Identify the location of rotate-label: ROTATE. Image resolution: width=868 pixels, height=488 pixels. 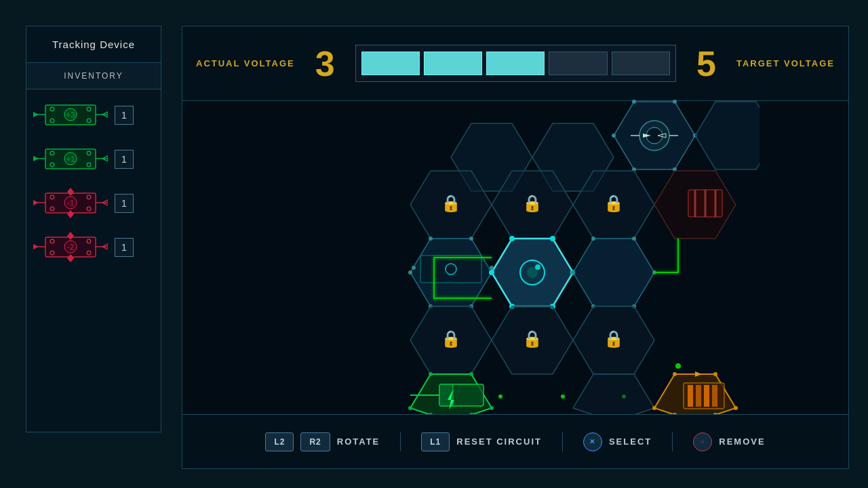
(359, 442).